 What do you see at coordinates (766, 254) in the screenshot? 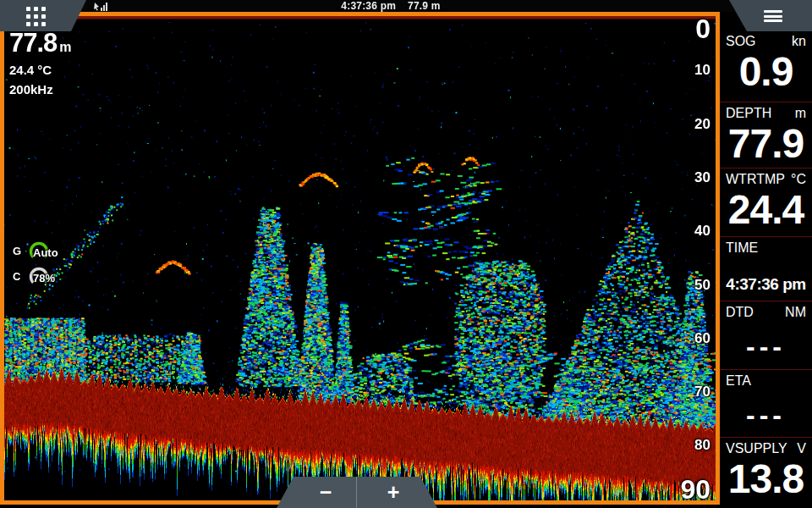
I see `instrument-sidebar: SOGkn 0.9 DEPTHm 77.9 WTRTMP°C 24.4 TIME…` at bounding box center [766, 254].